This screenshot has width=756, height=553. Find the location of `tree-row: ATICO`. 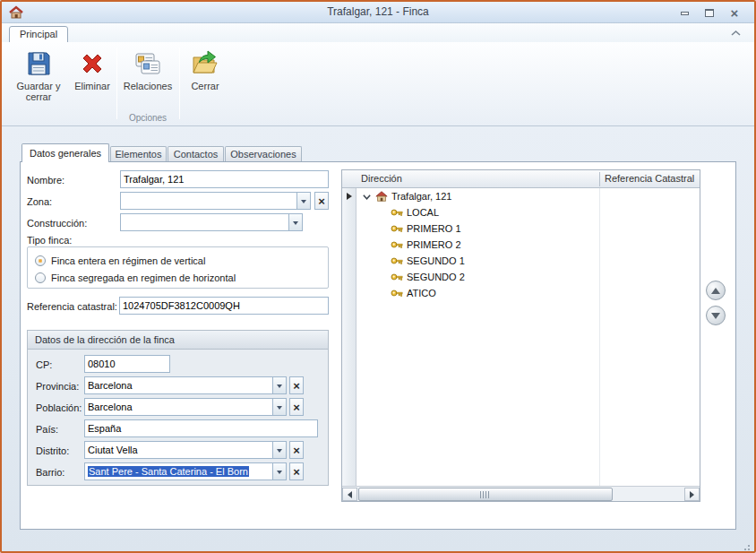

tree-row: ATICO is located at coordinates (528, 293).